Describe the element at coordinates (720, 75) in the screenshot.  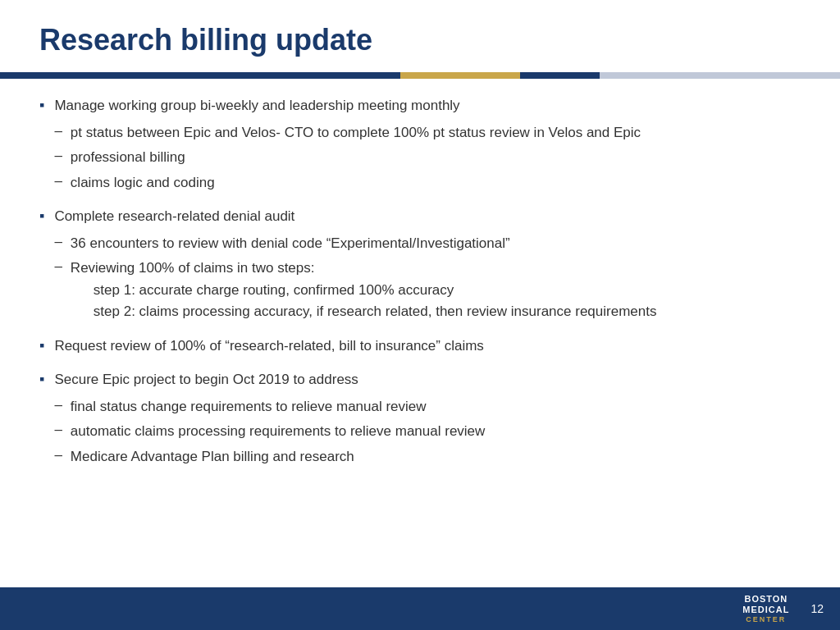
I see `divider-light` at that location.